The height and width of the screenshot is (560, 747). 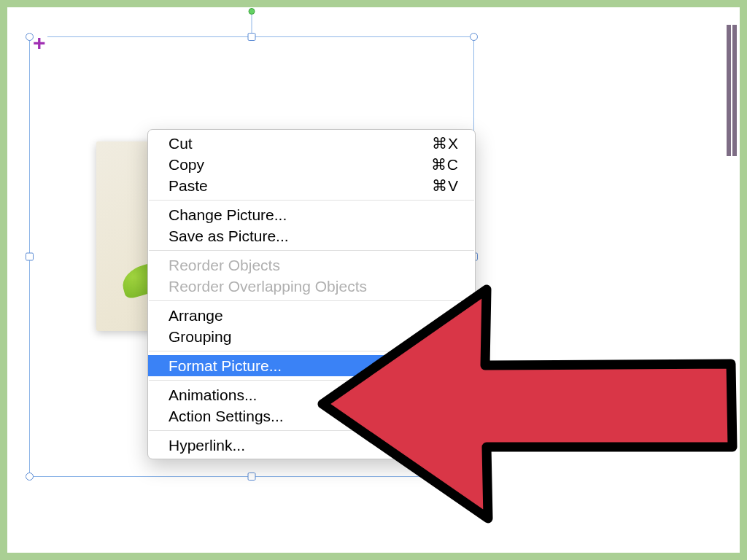 I want to click on menu-item-label: Change Picture..., so click(x=228, y=215).